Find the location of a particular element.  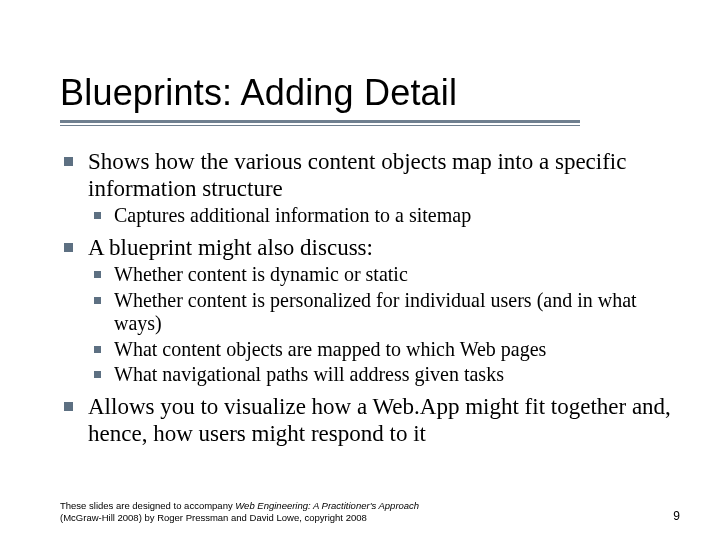

bullet-text: Allows you to visualize how a Web.App mi… is located at coordinates (380, 420).